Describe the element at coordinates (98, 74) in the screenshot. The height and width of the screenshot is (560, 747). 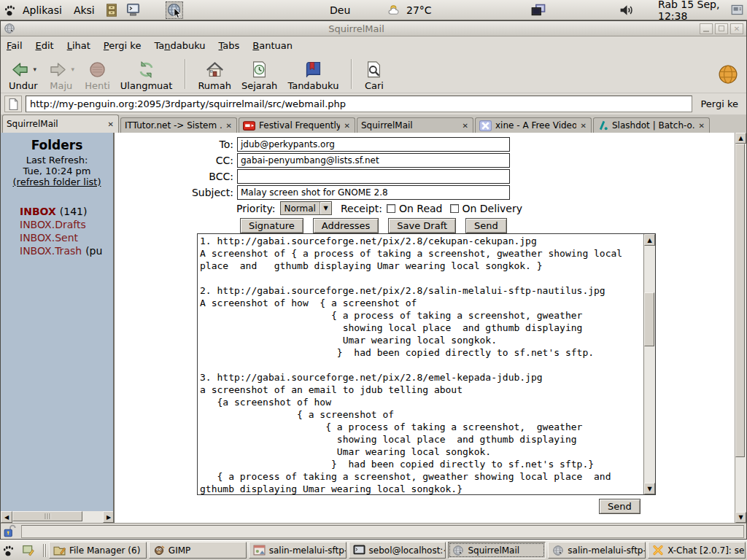
I see `toolbar-henti-button: Henti` at that location.